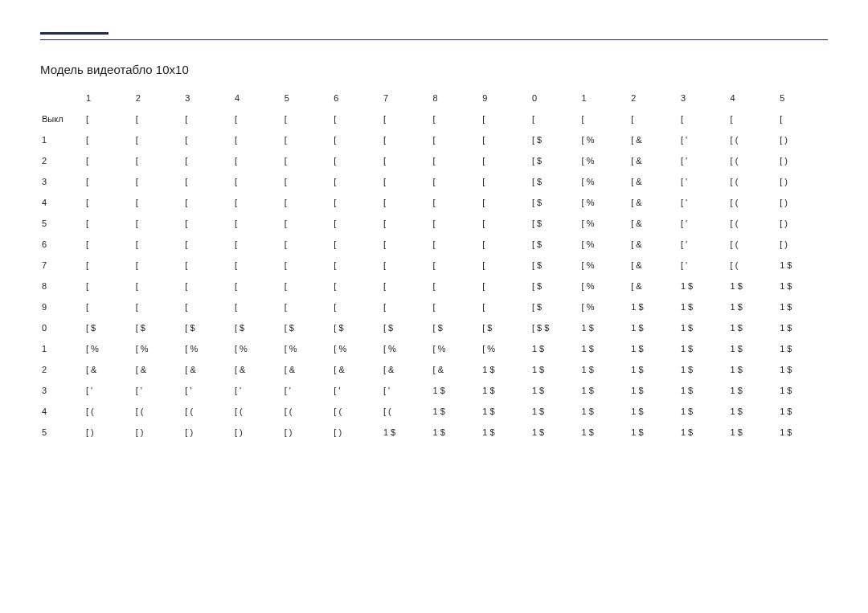  I want to click on col-header: 4, so click(754, 98).